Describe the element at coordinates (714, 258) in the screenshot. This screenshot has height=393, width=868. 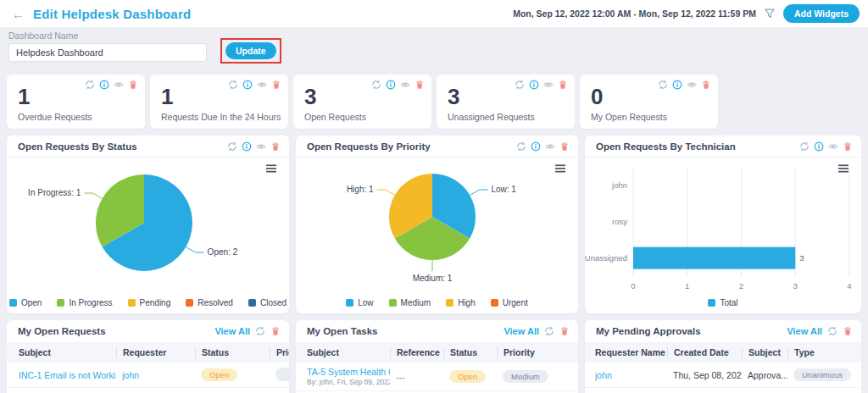
I see `bar-unassigned` at that location.